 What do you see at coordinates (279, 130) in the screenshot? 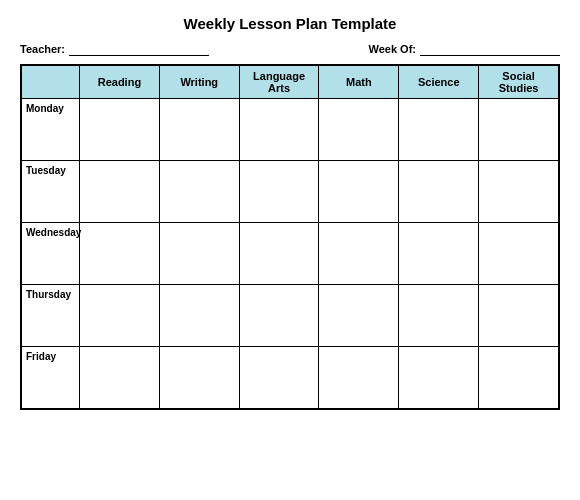
I see `cell-monday-language_arts` at bounding box center [279, 130].